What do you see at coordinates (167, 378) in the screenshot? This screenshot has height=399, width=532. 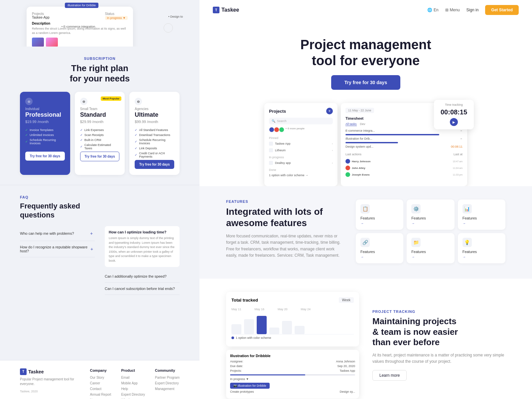 I see `footer-link-partner: Partner Program` at bounding box center [167, 378].